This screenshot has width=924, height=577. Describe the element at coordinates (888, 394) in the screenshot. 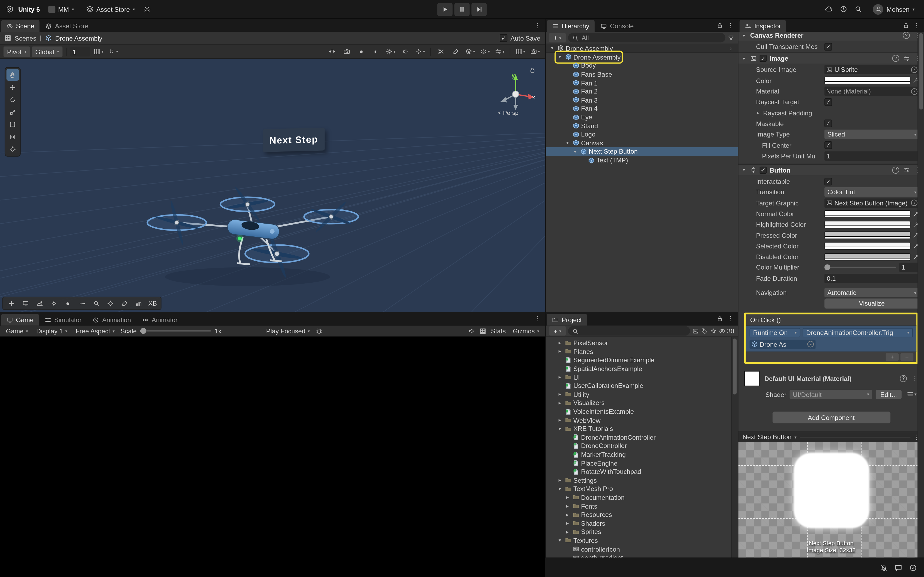

I see `shader-edit-button: Edit...` at that location.